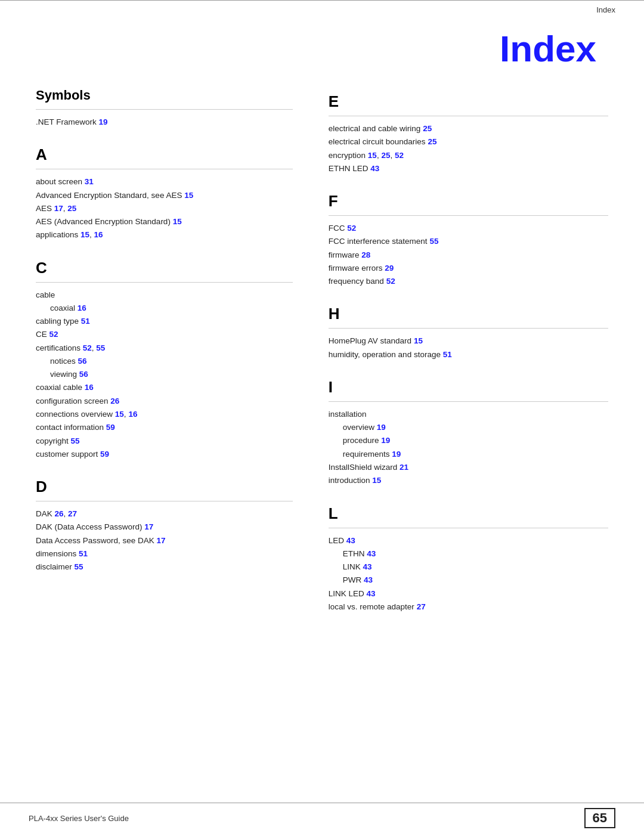 This screenshot has height=833, width=644. What do you see at coordinates (322, 47) in the screenshot?
I see `page-title: Index` at bounding box center [322, 47].